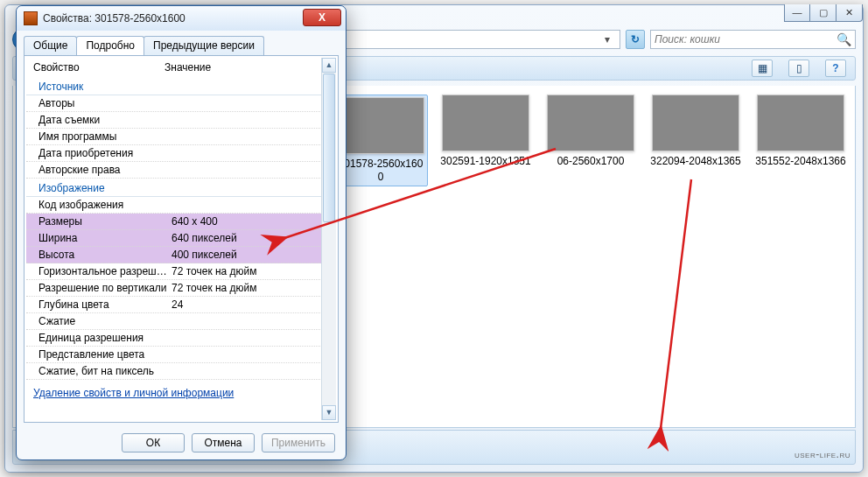  Describe the element at coordinates (243, 305) in the screenshot. I see `property-value: 24` at that location.